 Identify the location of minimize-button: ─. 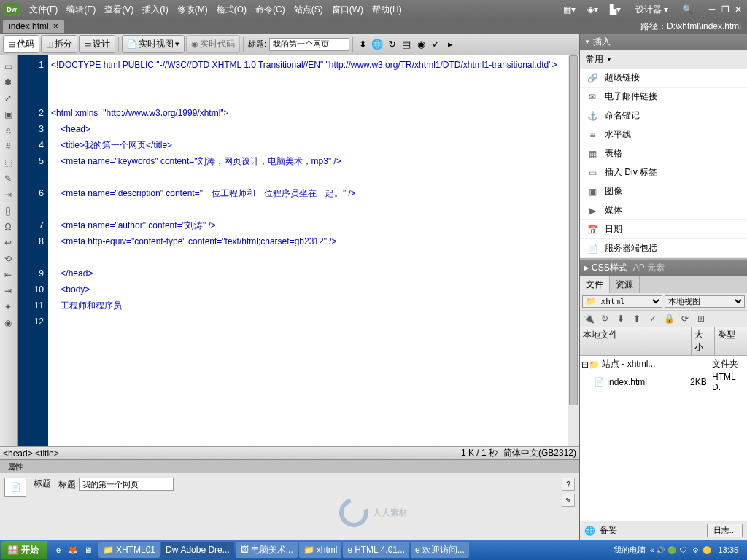
(712, 9).